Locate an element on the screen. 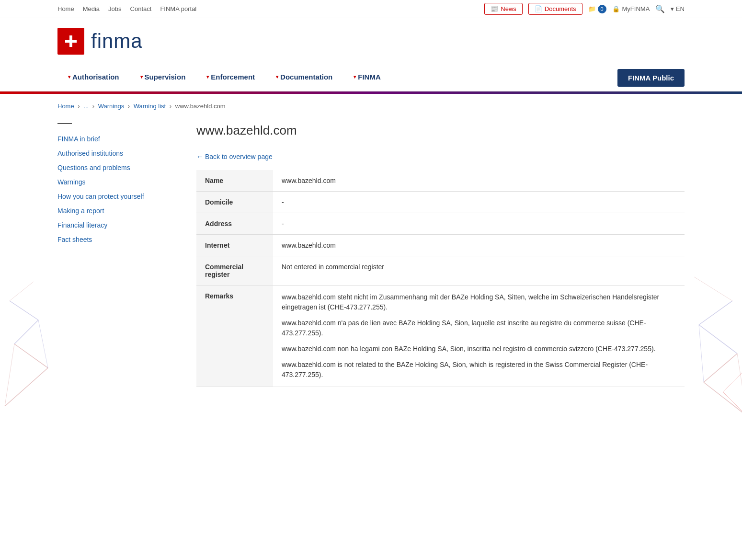  sidebar-item-questions-problems: Questions and problems is located at coordinates (115, 168).